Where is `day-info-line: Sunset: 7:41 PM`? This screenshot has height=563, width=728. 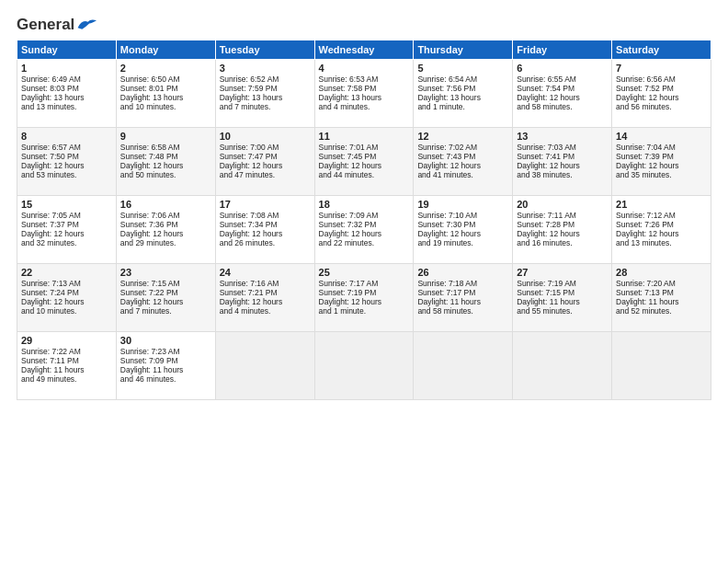
day-info-line: Sunset: 7:41 PM is located at coordinates (563, 156).